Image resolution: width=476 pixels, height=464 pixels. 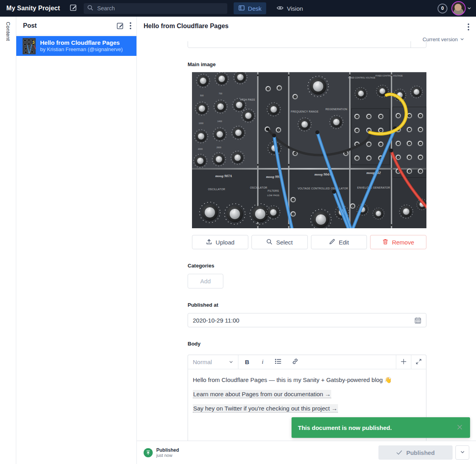 I want to click on tab-desk-label: Desk, so click(x=255, y=9).